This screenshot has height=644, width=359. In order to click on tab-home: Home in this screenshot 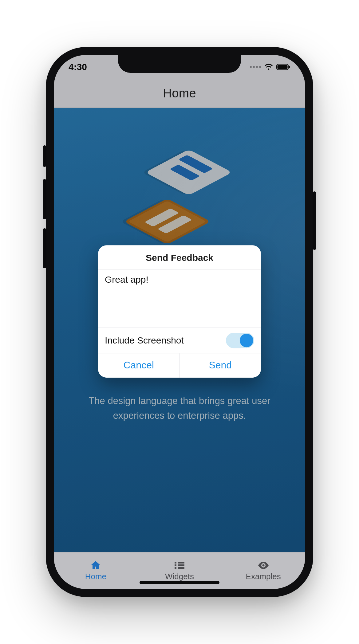, I will do `click(96, 571)`.